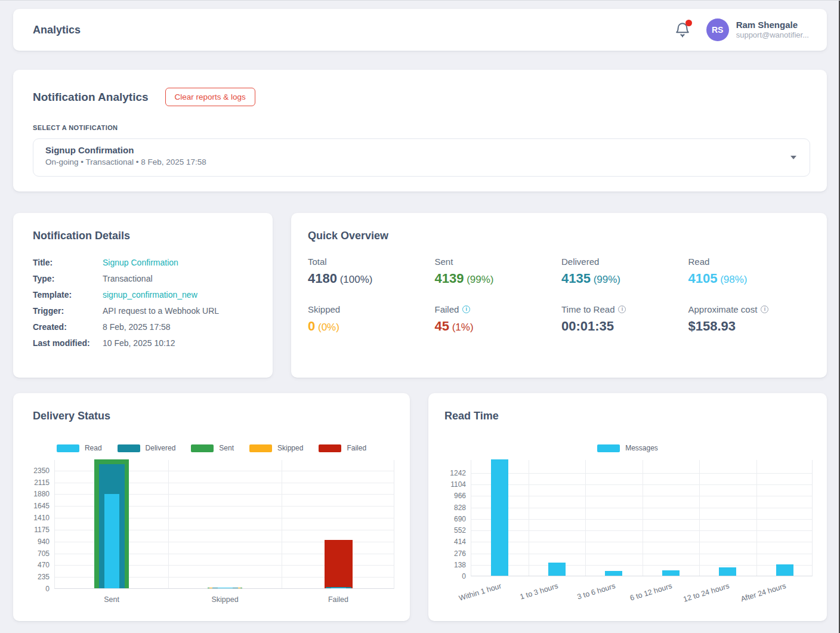 The height and width of the screenshot is (633, 840). I want to click on x-tick-after-24-hours: After 24 hours, so click(764, 592).